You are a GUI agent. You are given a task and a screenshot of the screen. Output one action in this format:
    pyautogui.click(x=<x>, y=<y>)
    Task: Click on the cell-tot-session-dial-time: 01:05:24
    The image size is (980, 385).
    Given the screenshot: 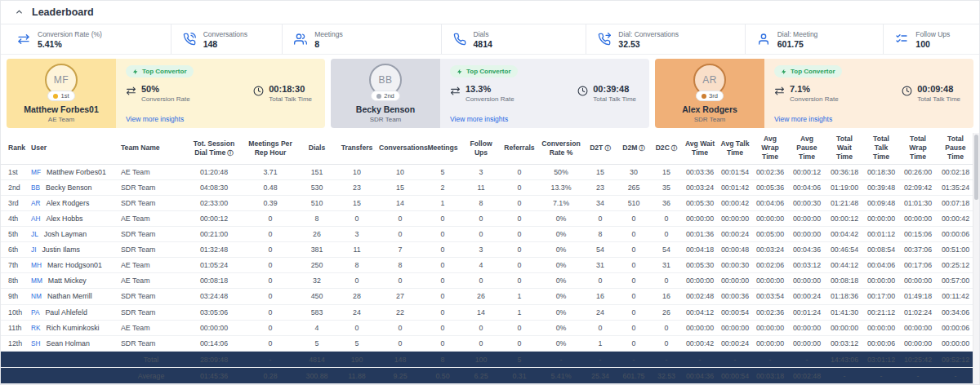 What is the action you would take?
    pyautogui.click(x=214, y=266)
    